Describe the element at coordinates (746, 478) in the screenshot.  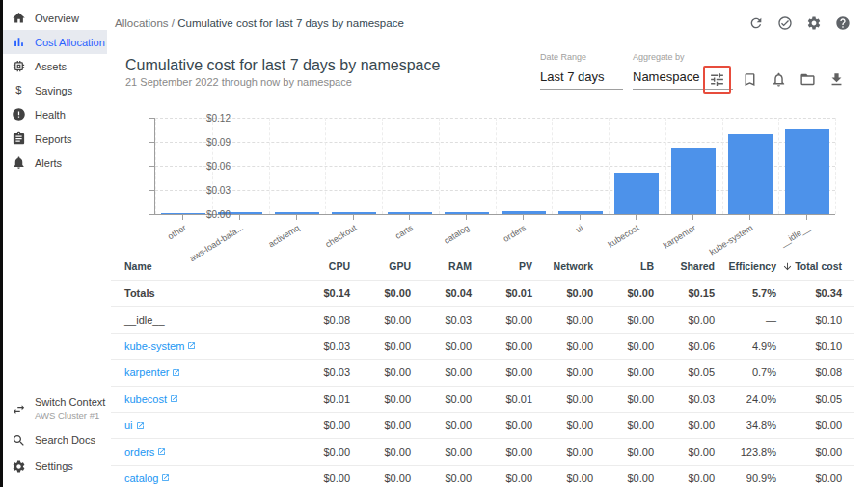
I see `cell-efficiency: 90.9%` at that location.